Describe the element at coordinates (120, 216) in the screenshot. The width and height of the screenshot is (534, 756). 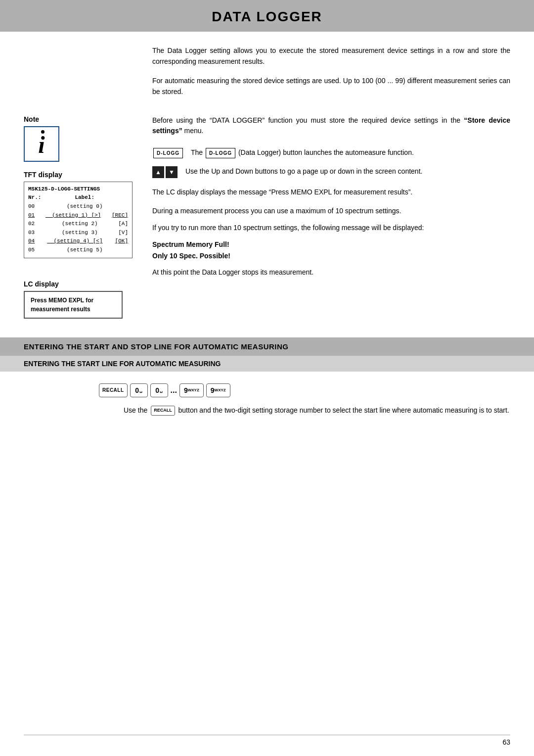
I see `tft-col3-1: [REC]` at that location.